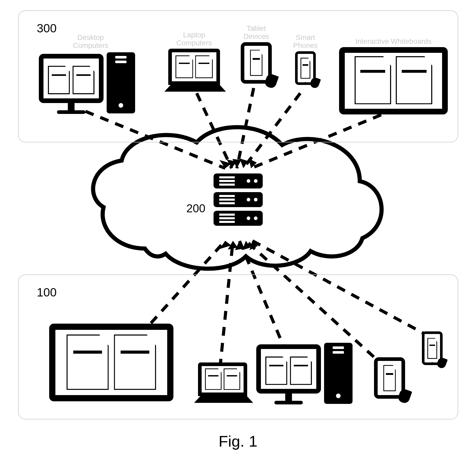 This screenshot has width=476, height=458. Describe the element at coordinates (47, 28) in the screenshot. I see `ref-300: 300` at that location.